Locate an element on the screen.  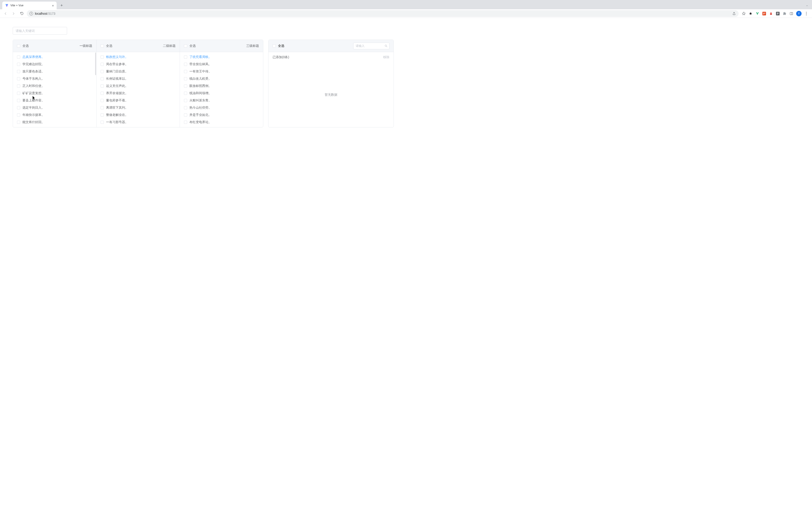
list-item: 放只要色条适。 is located at coordinates (54, 71).